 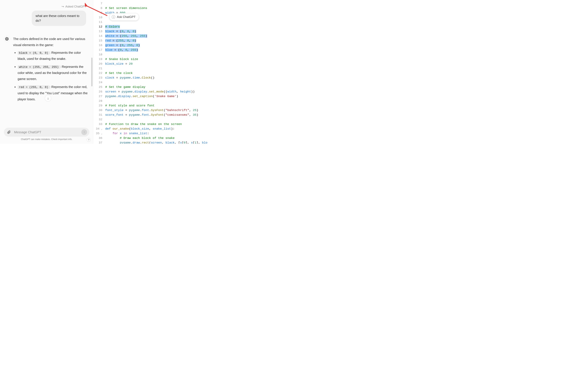 I want to click on asked-context-row: ↪ Asked ChatGPT, so click(x=47, y=6).